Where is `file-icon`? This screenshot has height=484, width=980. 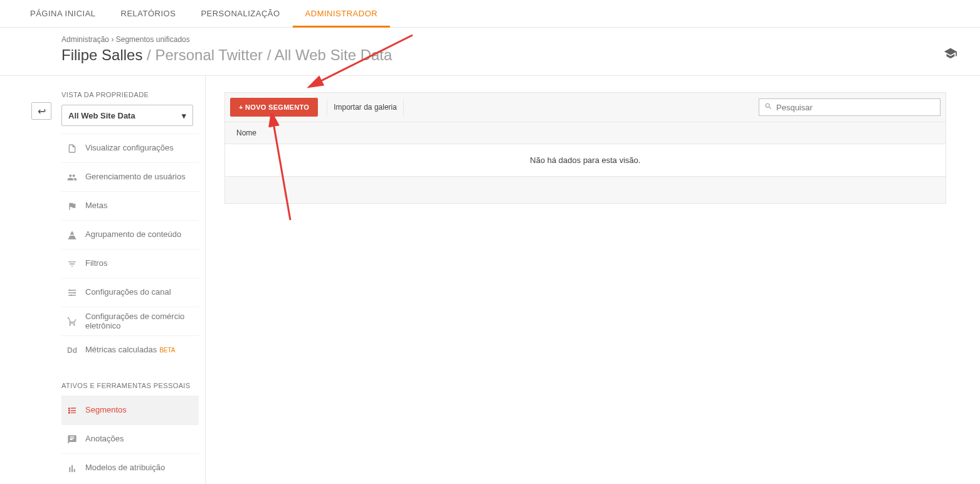 file-icon is located at coordinates (72, 149).